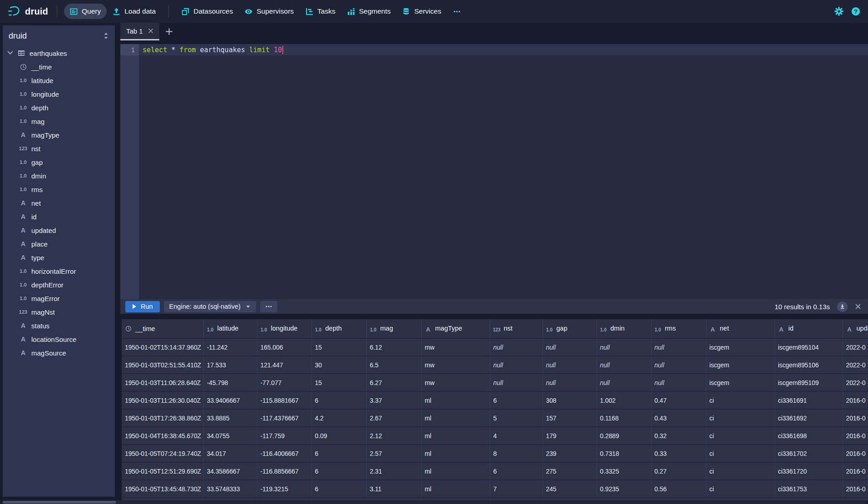 The image size is (868, 504). What do you see at coordinates (59, 176) in the screenshot?
I see `column-item-dmin: 1.0dmin` at bounding box center [59, 176].